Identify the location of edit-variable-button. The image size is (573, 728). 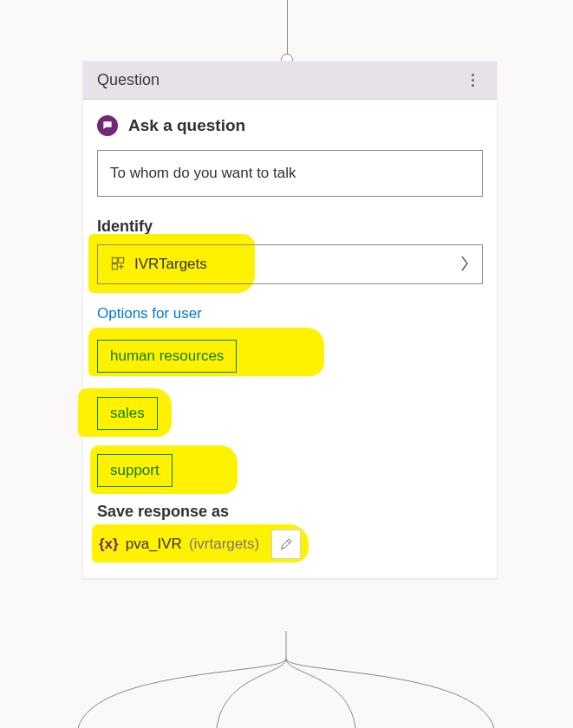
(286, 544).